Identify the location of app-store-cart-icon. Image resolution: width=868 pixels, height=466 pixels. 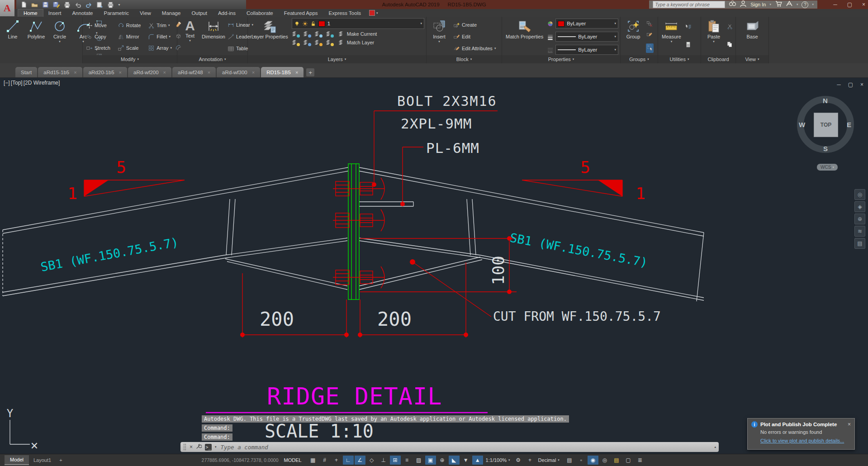
(778, 5).